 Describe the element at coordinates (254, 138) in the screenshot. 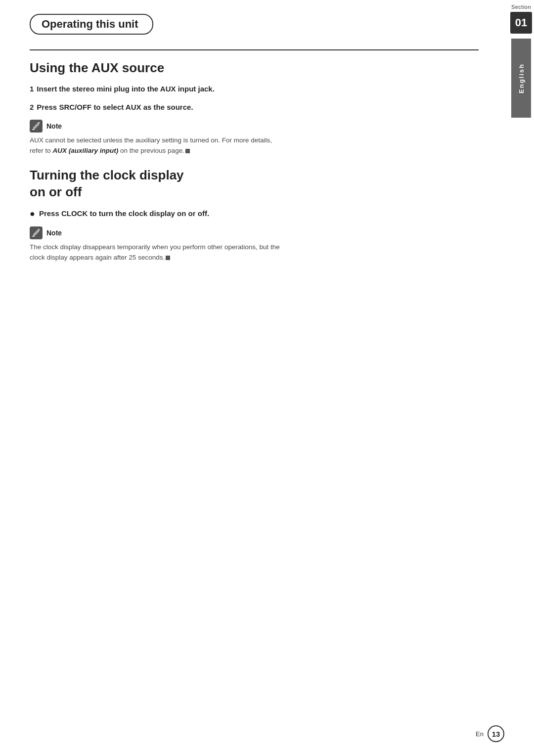

I see `note-1: Note AUX cannot be selected unless the a…` at that location.